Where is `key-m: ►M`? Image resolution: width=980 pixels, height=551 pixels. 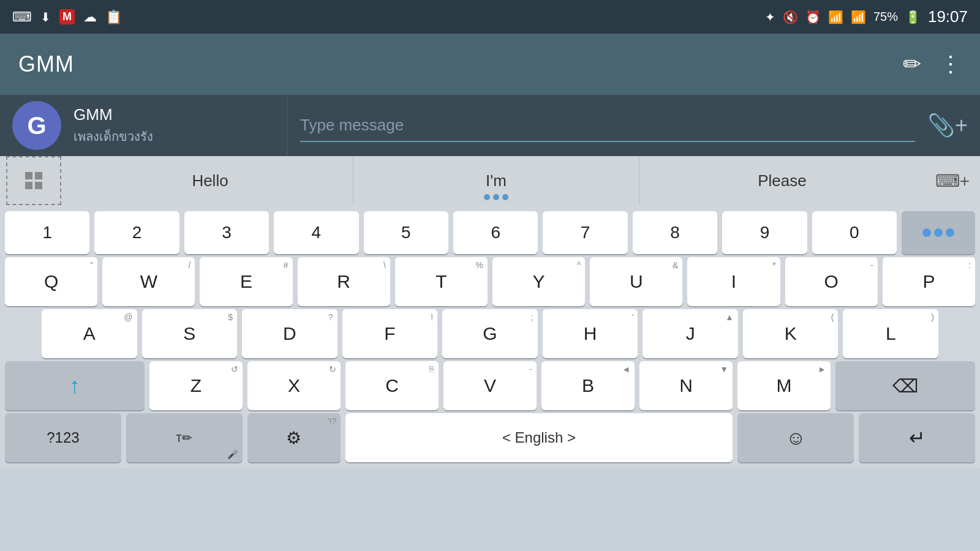 key-m: ►M is located at coordinates (784, 386).